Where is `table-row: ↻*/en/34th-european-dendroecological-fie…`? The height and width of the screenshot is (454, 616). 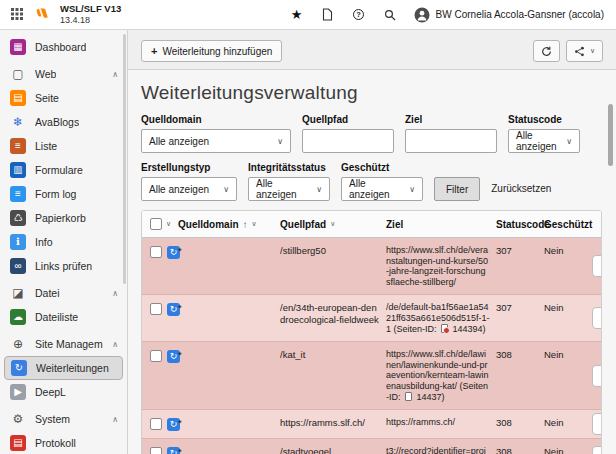 table-row: ↻*/en/34th-european-dendroecological-fie… is located at coordinates (372, 318).